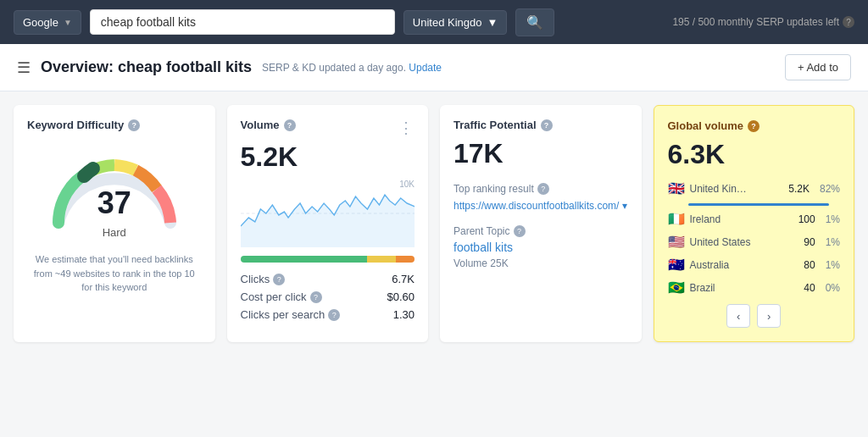 The image size is (868, 437). I want to click on cpc-value: $0.60, so click(400, 296).